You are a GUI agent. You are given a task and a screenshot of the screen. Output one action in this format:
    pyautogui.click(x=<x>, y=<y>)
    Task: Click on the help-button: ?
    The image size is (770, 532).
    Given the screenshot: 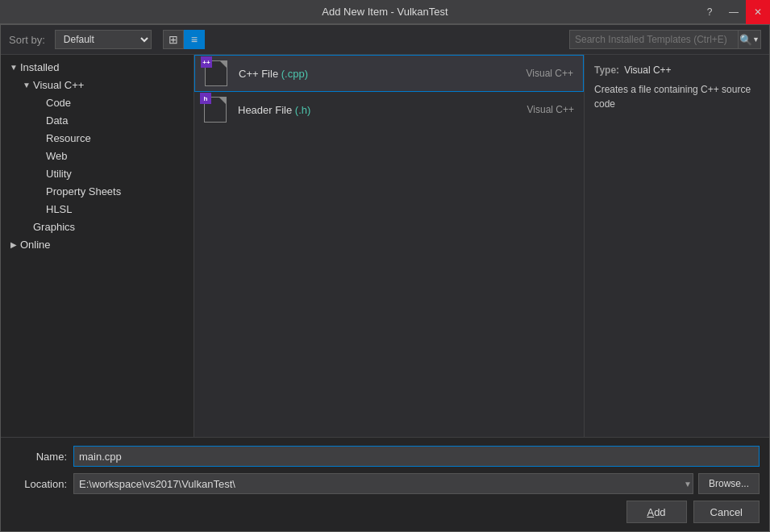 What is the action you would take?
    pyautogui.click(x=710, y=12)
    